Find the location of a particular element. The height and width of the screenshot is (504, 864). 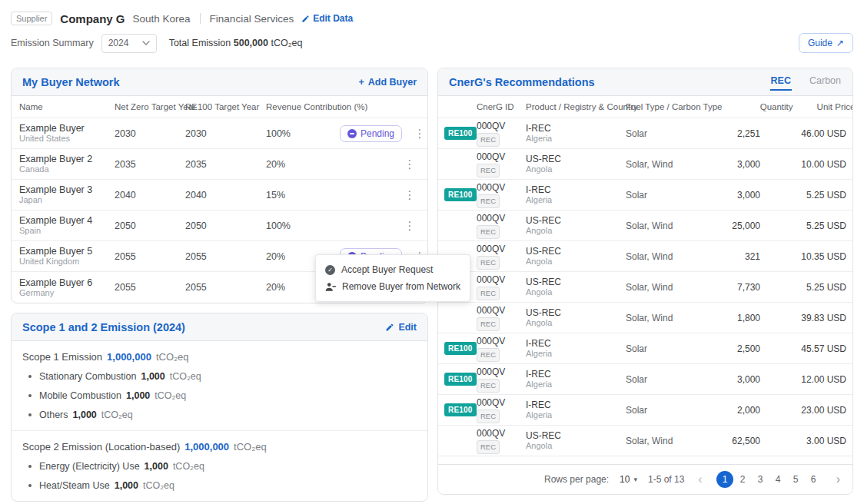

page-button: 2 is located at coordinates (743, 479).